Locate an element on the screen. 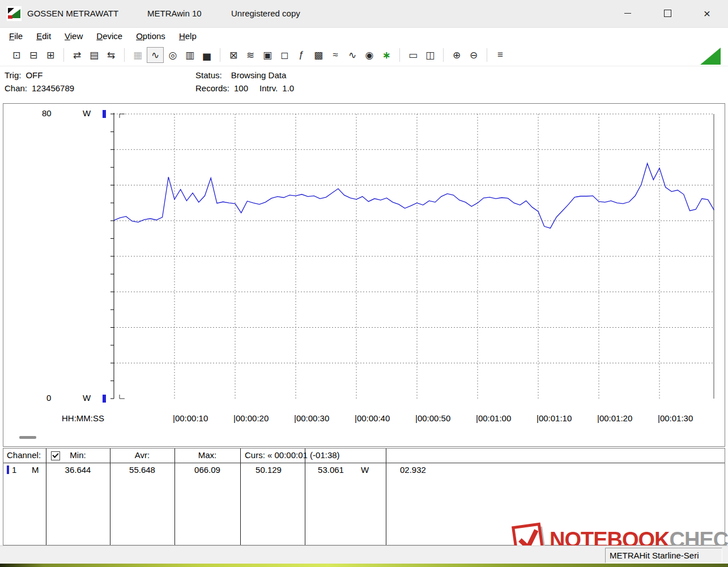  yt-chart-view-icon: ∿ is located at coordinates (155, 55).